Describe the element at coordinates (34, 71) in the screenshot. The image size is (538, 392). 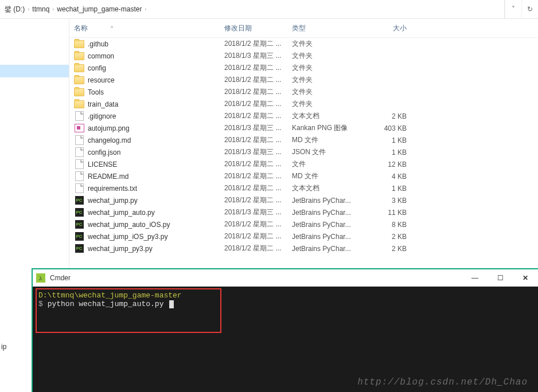
I see `sidebar-item-selected` at that location.